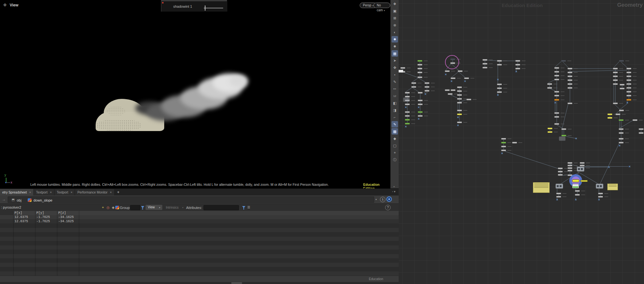  I want to click on subnet-node, so click(600, 186).